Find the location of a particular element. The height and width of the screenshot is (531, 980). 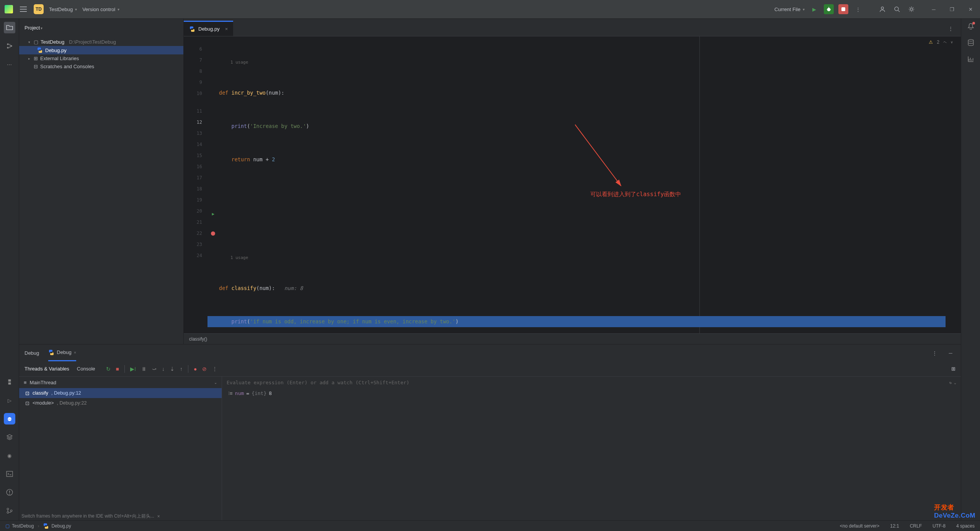

line-number: 12 is located at coordinates (196, 123).